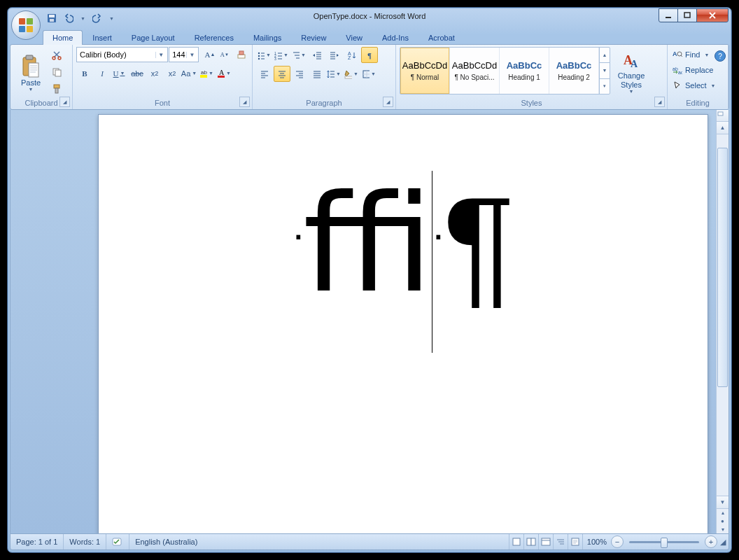 This screenshot has height=560, width=739. Describe the element at coordinates (532, 77) in the screenshot. I see `group-styles: AaBbCcDd ¶ Normal AaBbCcDd ¶ No Spaci...…` at that location.